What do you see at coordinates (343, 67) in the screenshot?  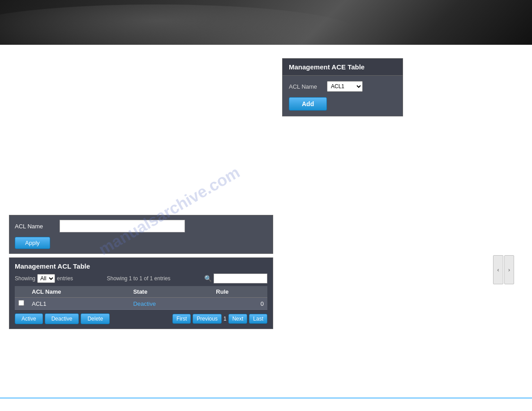 I see `ace-table-header: Management ACE Table` at bounding box center [343, 67].